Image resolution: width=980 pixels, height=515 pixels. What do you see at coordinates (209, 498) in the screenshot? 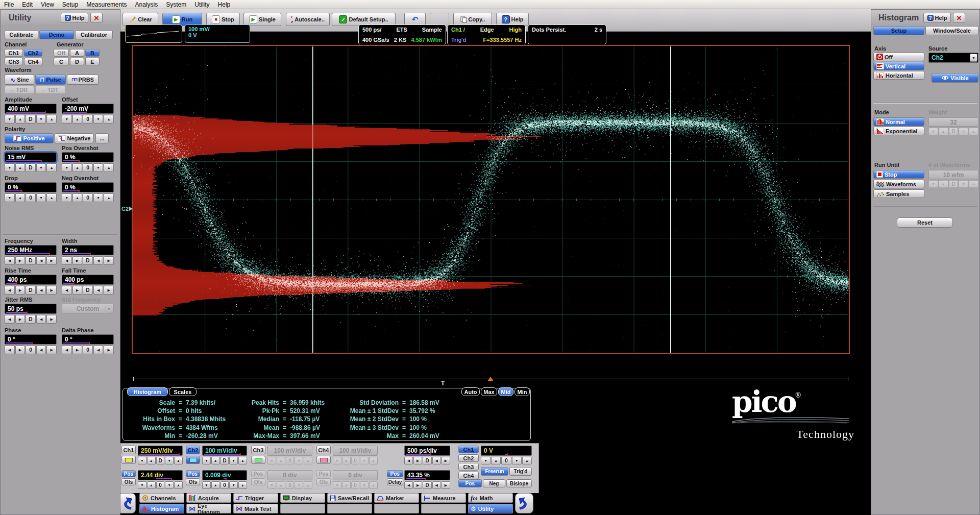
I see `bottom-tab-acquire: Acquire` at bounding box center [209, 498].